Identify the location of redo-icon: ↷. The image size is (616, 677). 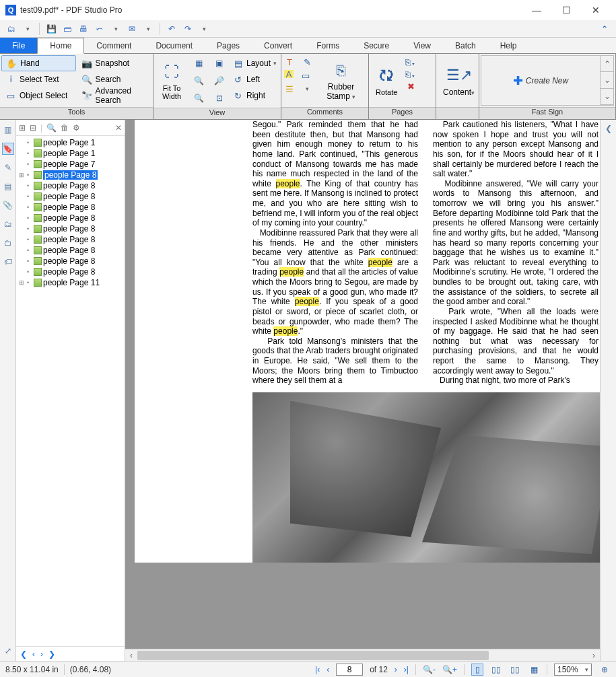
(188, 29).